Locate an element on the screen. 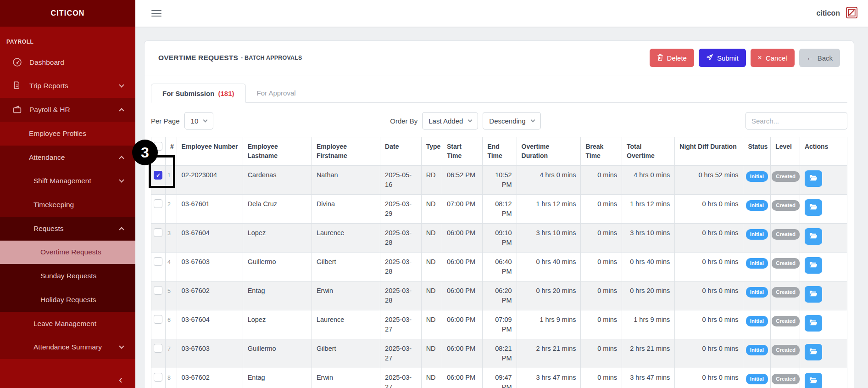  table-row: 303-67604LopezLaurence2025-03-28ND06:00 … is located at coordinates (499, 238).